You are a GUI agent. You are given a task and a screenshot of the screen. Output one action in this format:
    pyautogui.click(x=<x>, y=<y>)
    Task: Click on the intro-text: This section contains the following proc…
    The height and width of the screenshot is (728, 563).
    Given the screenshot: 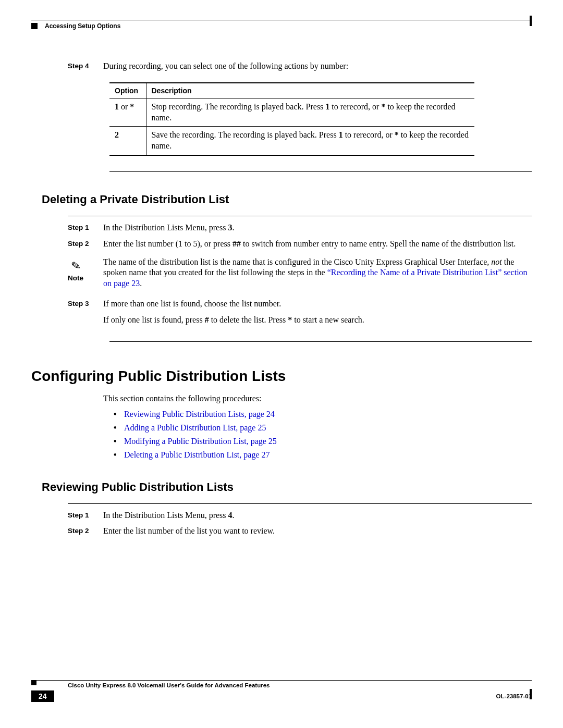 What is the action you would take?
    pyautogui.click(x=317, y=399)
    